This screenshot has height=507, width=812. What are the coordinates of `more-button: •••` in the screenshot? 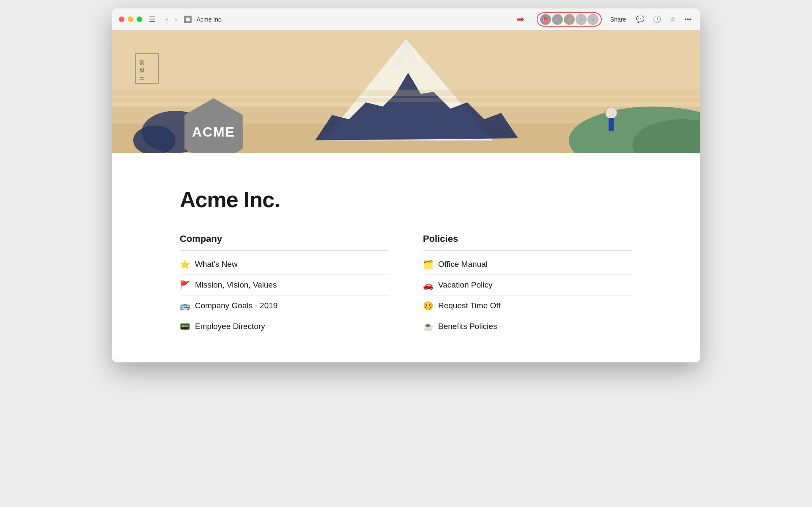 It's located at (688, 19).